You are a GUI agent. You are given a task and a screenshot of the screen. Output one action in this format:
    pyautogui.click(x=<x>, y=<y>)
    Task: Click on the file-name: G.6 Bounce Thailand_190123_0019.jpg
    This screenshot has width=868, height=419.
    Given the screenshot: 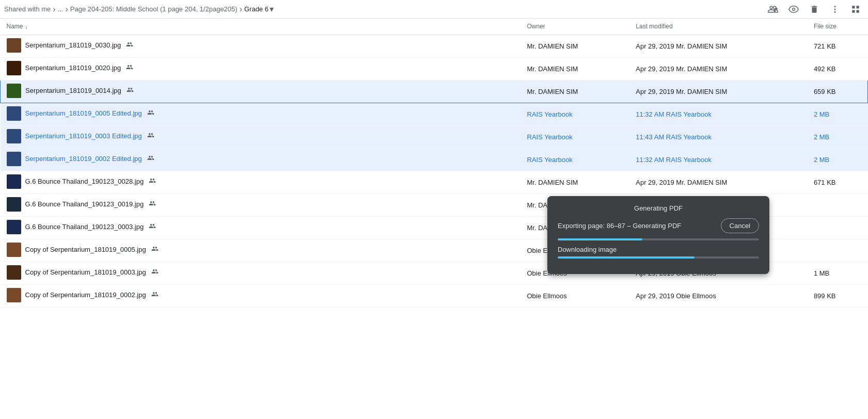 What is the action you would take?
    pyautogui.click(x=85, y=204)
    